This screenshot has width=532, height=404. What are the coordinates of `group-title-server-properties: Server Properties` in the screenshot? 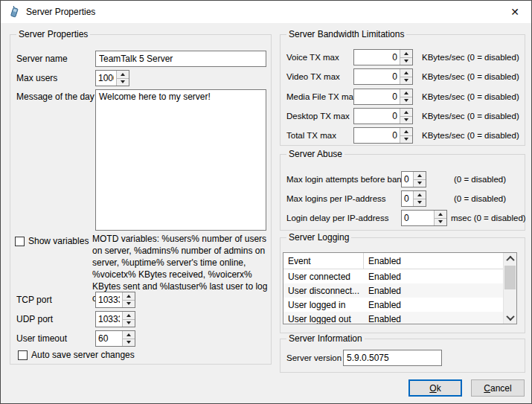 It's located at (54, 34).